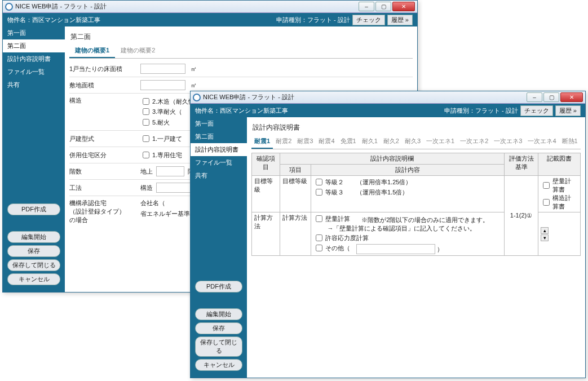 The width and height of the screenshot is (588, 381). I want to click on floor-area-unit: ㎡, so click(194, 69).